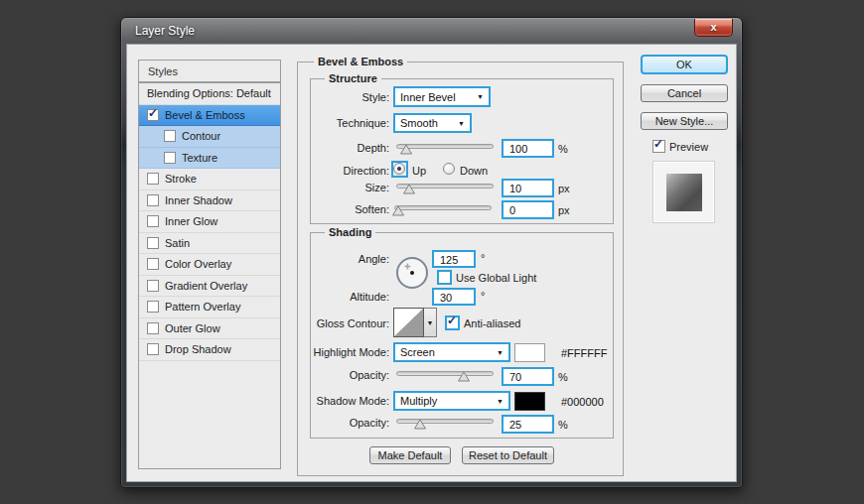 The image size is (864, 504). I want to click on soften-slider-thumb, so click(397, 211).